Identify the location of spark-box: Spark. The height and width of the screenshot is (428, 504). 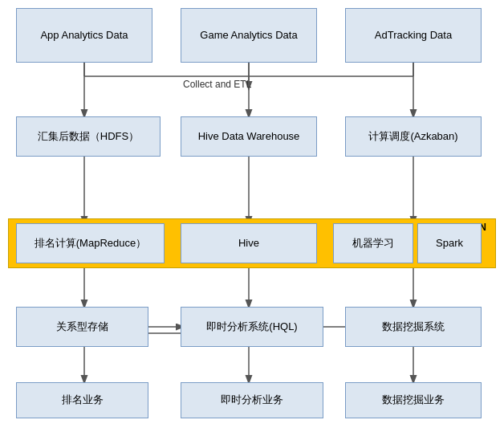
(449, 243).